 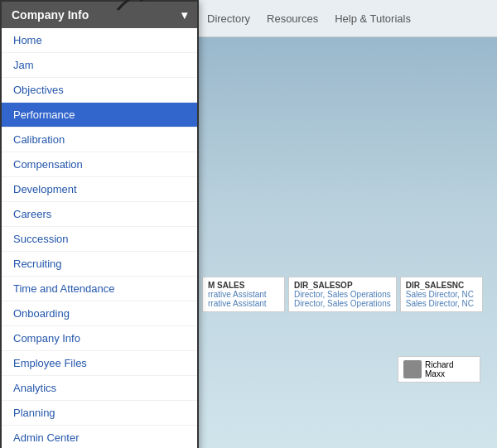 What do you see at coordinates (343, 285) in the screenshot?
I see `org-card-title-1: DIR_SALESOP` at bounding box center [343, 285].